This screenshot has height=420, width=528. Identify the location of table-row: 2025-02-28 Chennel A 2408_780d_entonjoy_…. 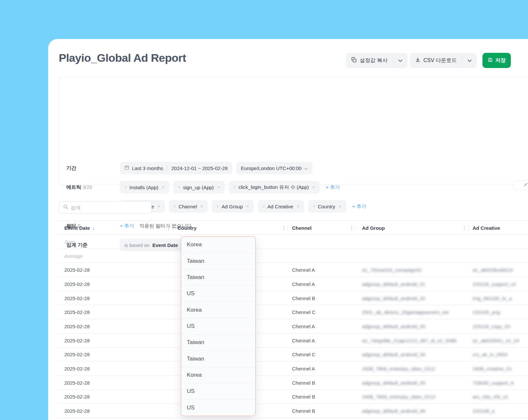
(293, 368).